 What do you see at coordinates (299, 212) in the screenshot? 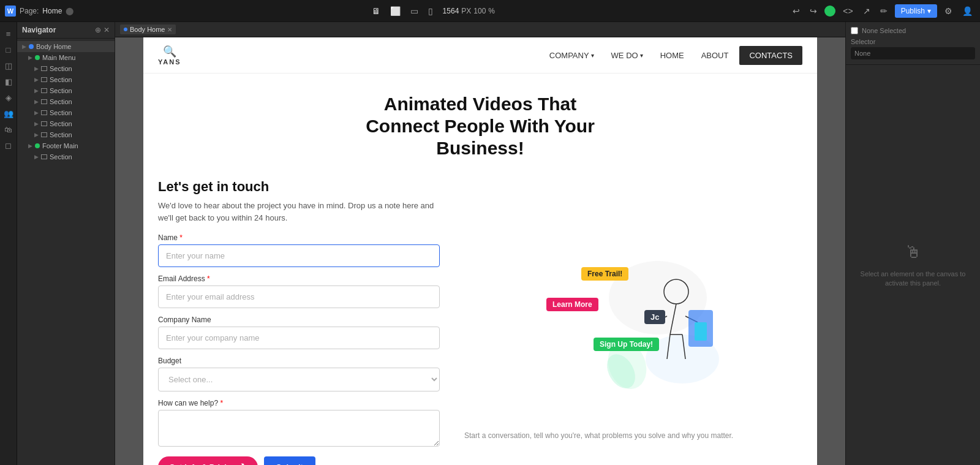
I see `form-subtext: We'd love to hear about the project you …` at bounding box center [299, 212].